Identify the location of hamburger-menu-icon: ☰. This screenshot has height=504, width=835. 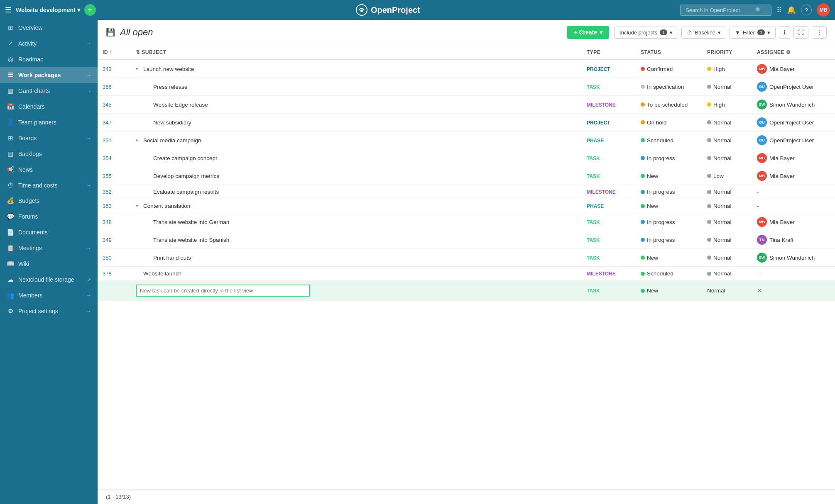
(8, 10).